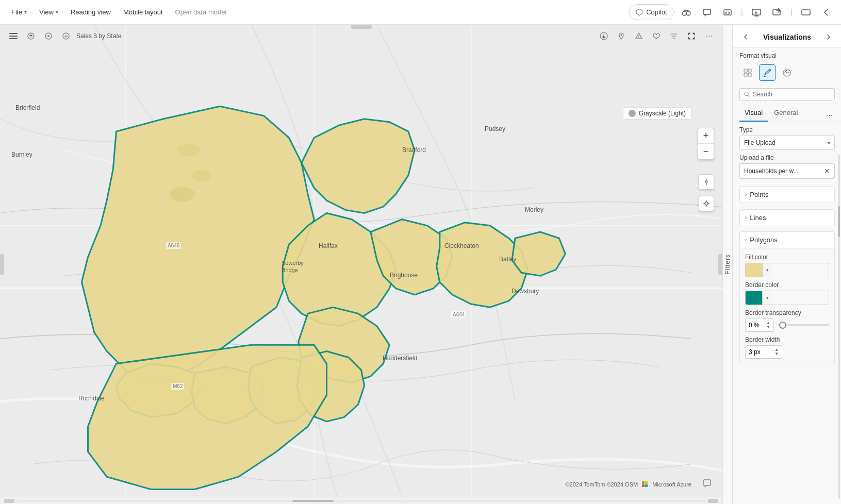  Describe the element at coordinates (777, 12) in the screenshot. I see `share-btn` at that location.